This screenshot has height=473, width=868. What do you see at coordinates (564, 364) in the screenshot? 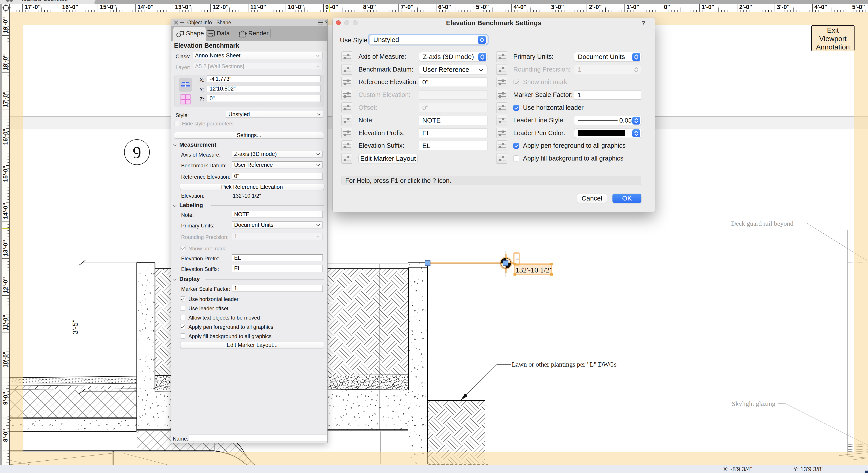
I see `svg-text:Lawn or other plantings per "L: Lawn or other plantings per "L" DWGs` at bounding box center [564, 364].